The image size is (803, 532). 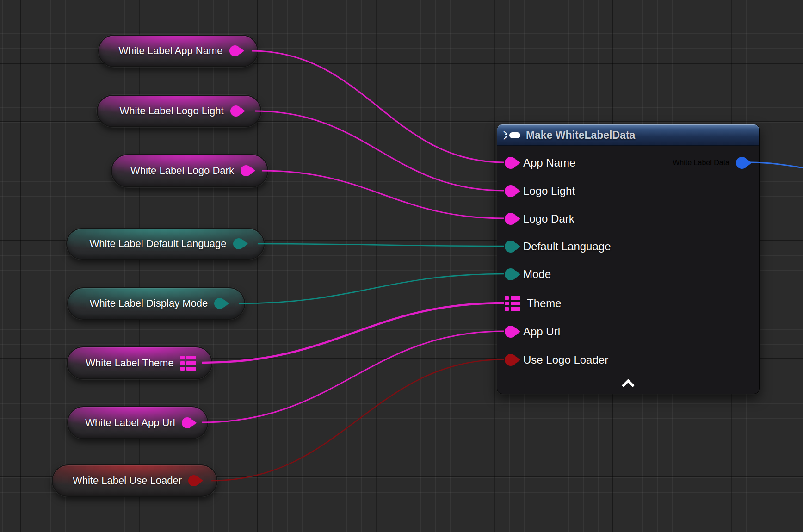 What do you see at coordinates (505, 135) in the screenshot?
I see `make-struct-icon-arrows: ↘↗` at bounding box center [505, 135].